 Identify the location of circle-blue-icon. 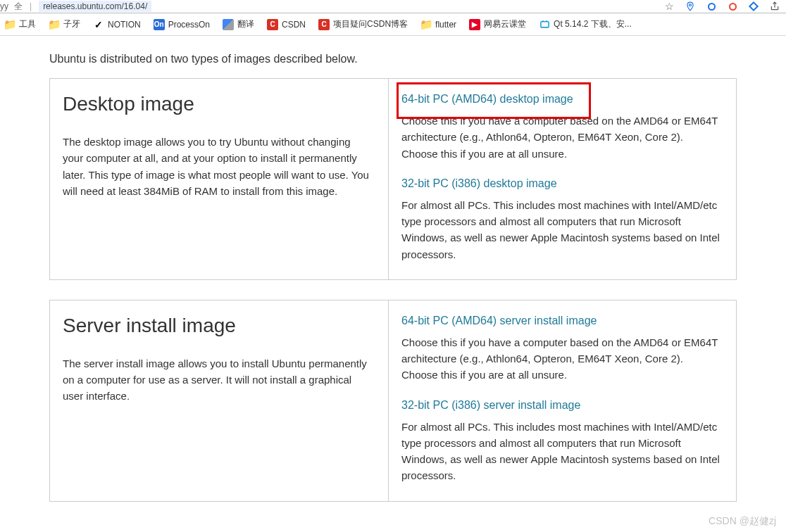
(711, 6).